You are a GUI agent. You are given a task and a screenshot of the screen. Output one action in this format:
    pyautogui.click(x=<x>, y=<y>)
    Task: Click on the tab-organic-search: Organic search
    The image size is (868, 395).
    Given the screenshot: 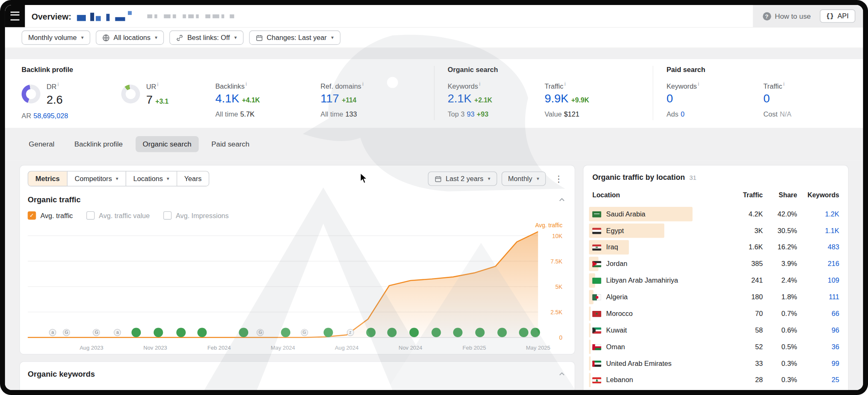 What is the action you would take?
    pyautogui.click(x=167, y=144)
    